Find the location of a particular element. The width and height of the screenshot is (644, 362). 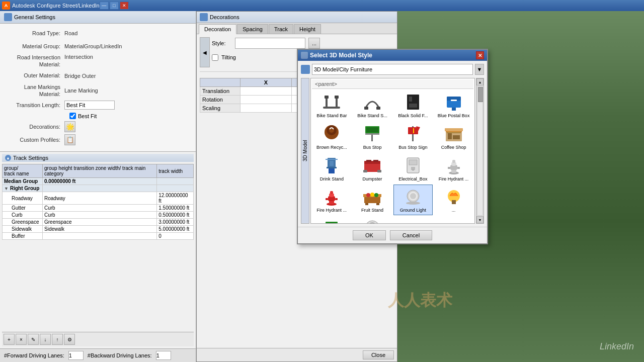

ok-btn: OK is located at coordinates (369, 235).